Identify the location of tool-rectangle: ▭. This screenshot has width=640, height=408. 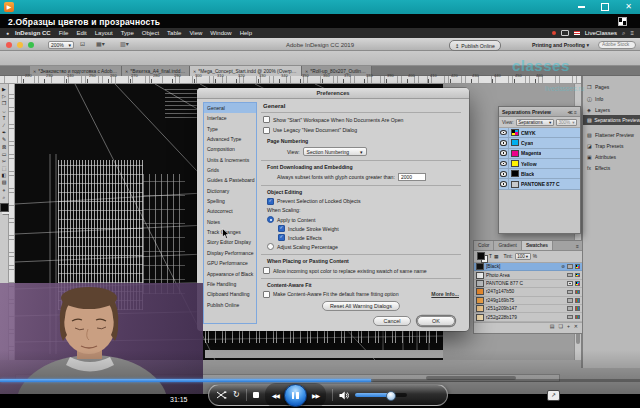
(4, 154).